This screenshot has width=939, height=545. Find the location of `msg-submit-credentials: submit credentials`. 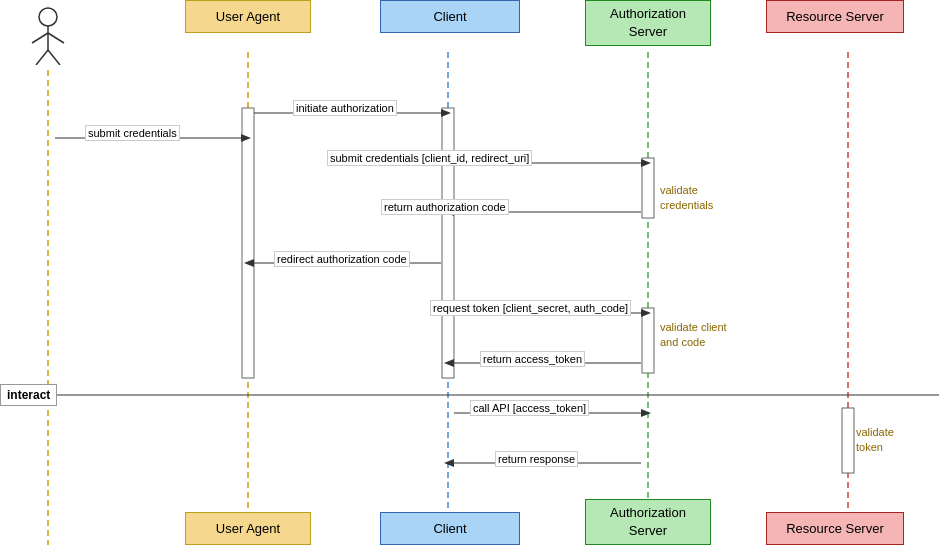

msg-submit-credentials: submit credentials is located at coordinates (132, 133).